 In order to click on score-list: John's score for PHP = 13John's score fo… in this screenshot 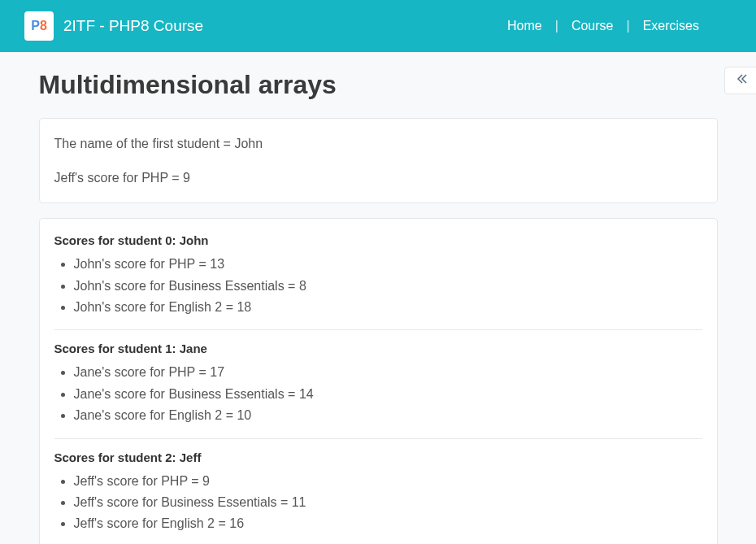, I will do `click(379, 286)`.